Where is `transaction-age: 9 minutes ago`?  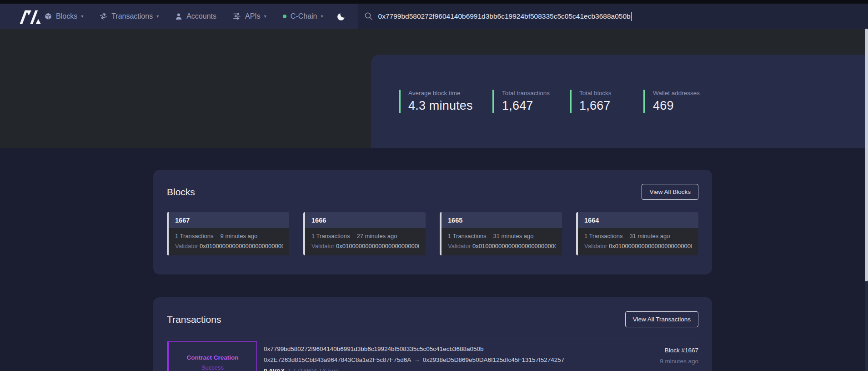 transaction-age: 9 minutes ago is located at coordinates (679, 361).